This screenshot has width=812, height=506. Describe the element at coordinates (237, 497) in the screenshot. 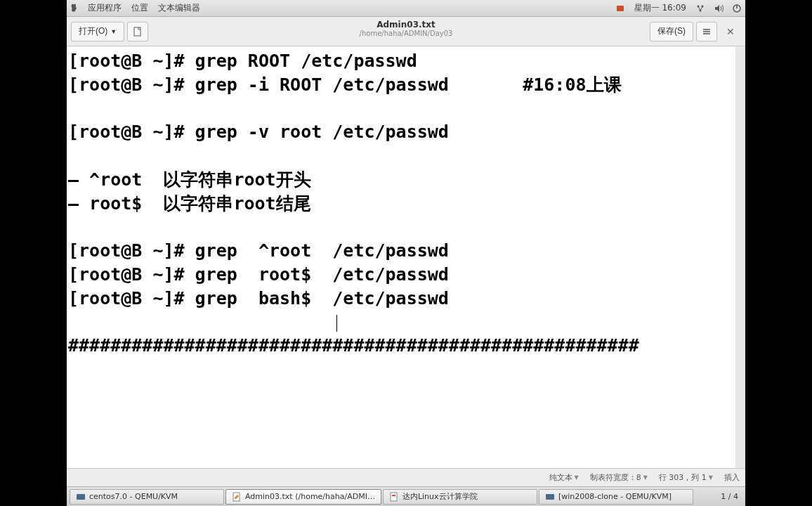

I see `gedit-icon` at that location.